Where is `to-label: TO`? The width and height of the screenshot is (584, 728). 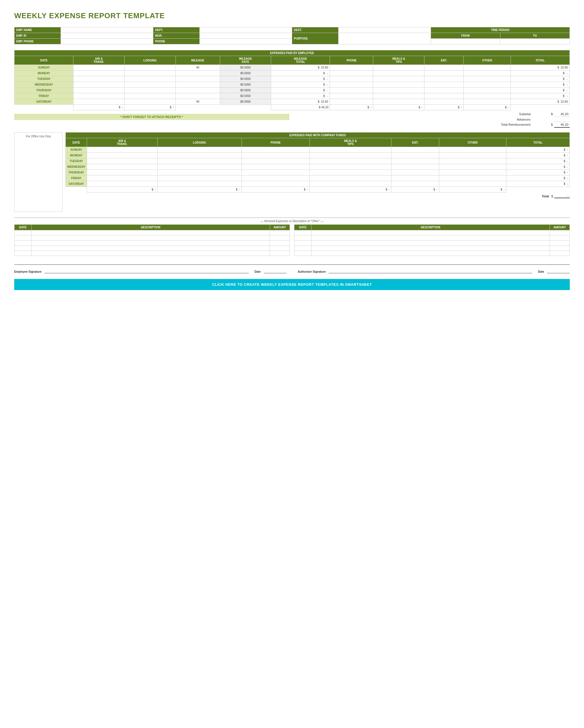 to-label: TO is located at coordinates (535, 36).